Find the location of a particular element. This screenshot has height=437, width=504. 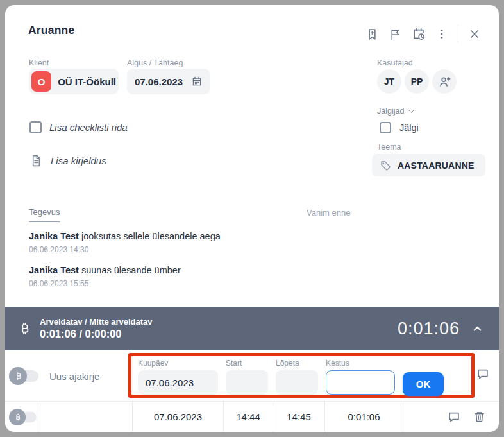

klient-label: Klient is located at coordinates (38, 63).